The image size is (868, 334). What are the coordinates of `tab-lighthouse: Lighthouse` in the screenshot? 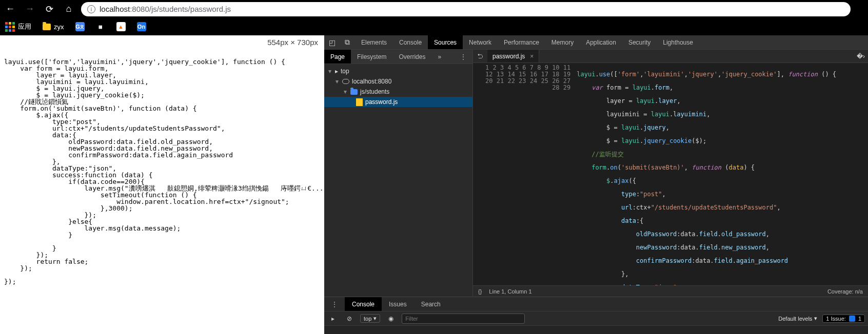 It's located at (678, 42).